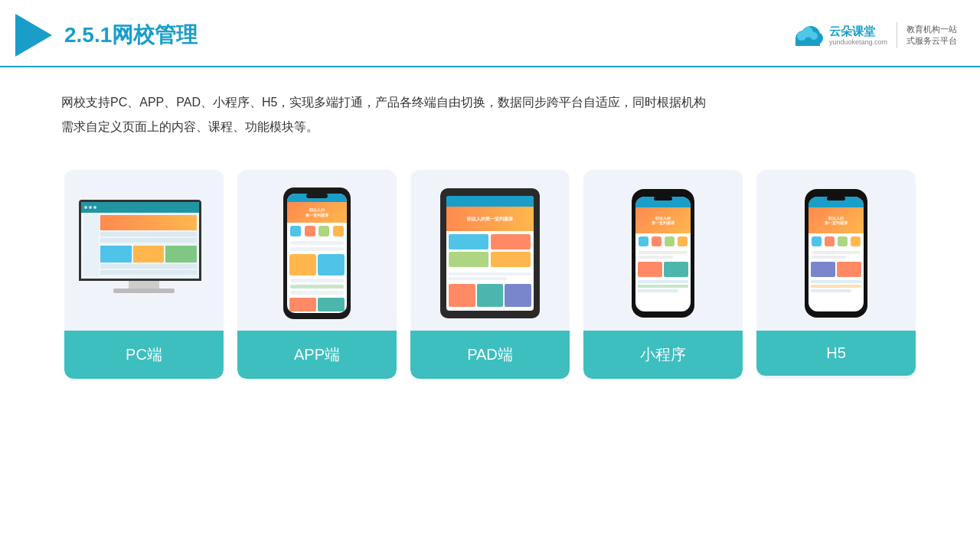 The image size is (980, 551). I want to click on card-app-image: 职达人的第一堂判题课, so click(317, 250).